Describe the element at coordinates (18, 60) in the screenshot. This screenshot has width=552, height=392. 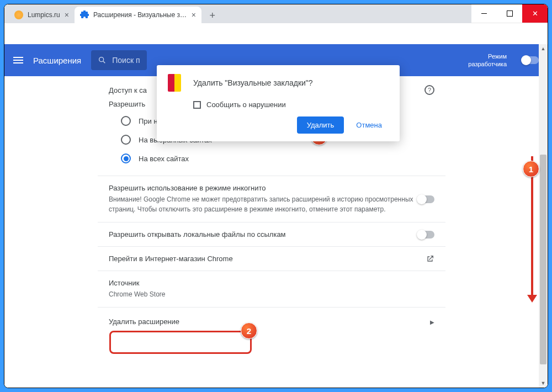
I see `menu-icon` at that location.